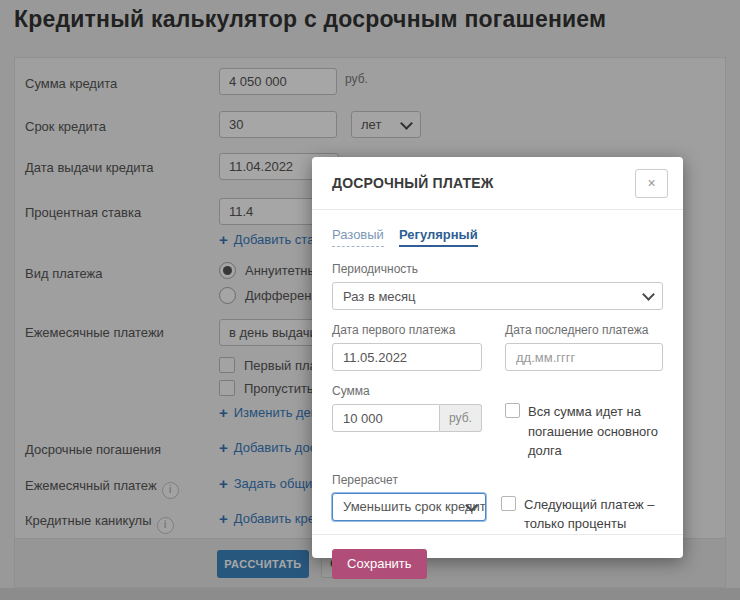  I want to click on modal-header: ДОСРОЧНЫЙ ПЛАТЕЖ ×, so click(498, 184).